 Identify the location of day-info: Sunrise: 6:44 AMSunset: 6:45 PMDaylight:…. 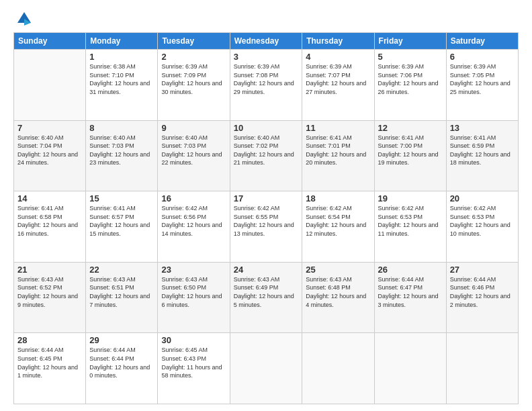
(50, 363).